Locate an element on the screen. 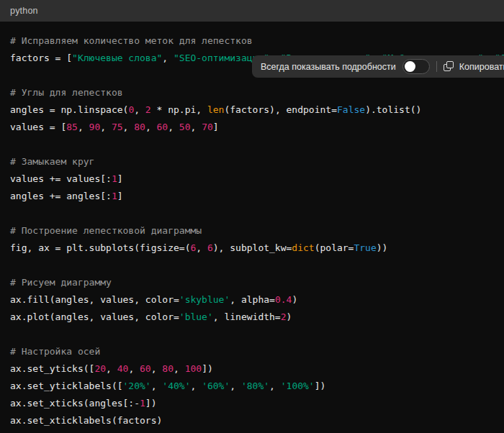  code-block-header: python is located at coordinates (252, 11).